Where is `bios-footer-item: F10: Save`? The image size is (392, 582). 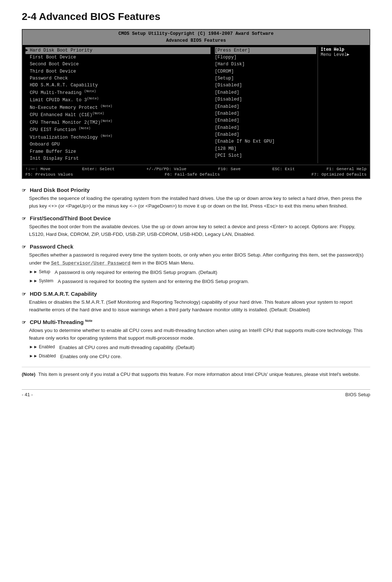 bios-footer-item: F10: Save is located at coordinates (229, 169).